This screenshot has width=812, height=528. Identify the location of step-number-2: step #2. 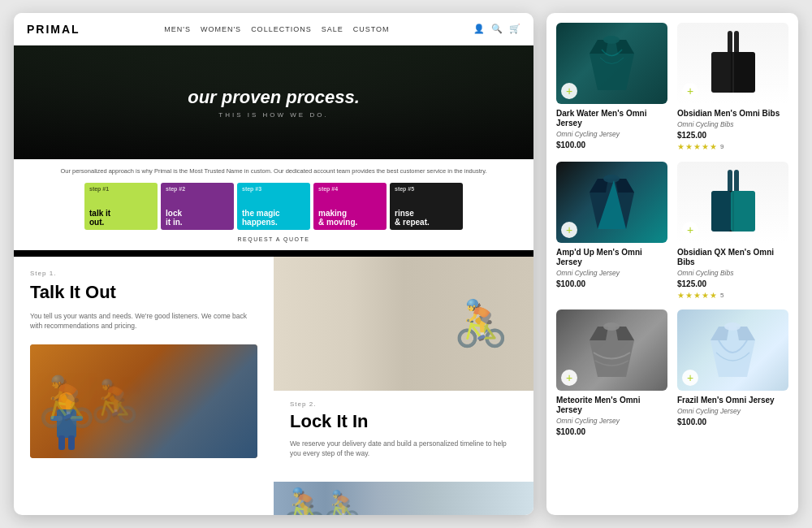
(175, 188).